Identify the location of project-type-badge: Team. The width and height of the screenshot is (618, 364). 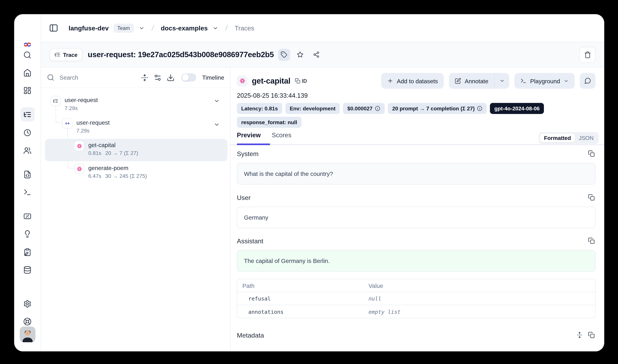
(124, 28).